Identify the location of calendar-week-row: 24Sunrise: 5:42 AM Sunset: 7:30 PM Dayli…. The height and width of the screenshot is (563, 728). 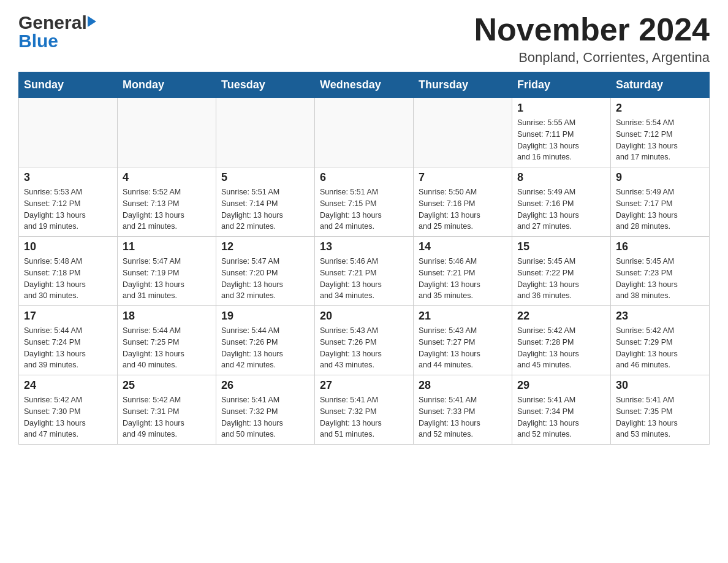
(364, 410).